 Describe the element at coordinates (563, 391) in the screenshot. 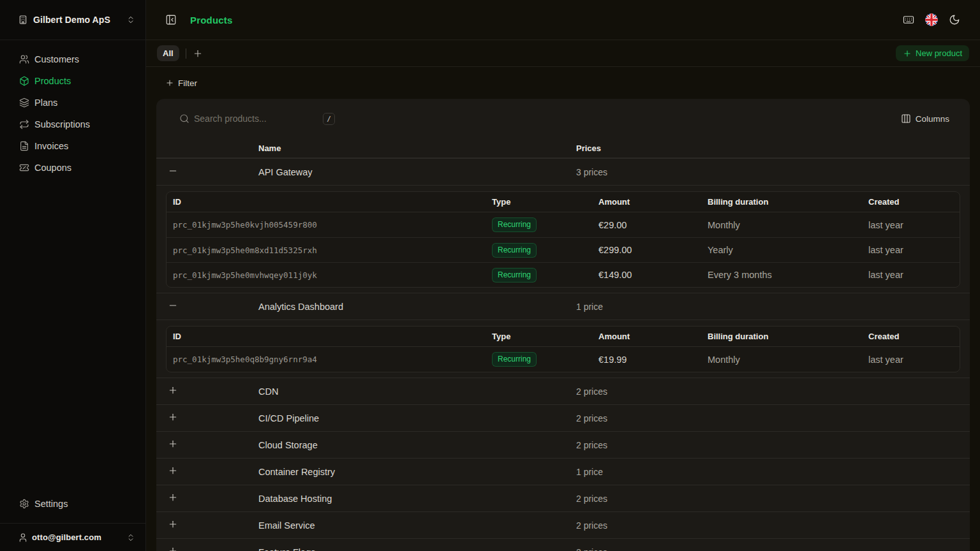

I see `product-row-cdn: CDN 2 prices` at that location.